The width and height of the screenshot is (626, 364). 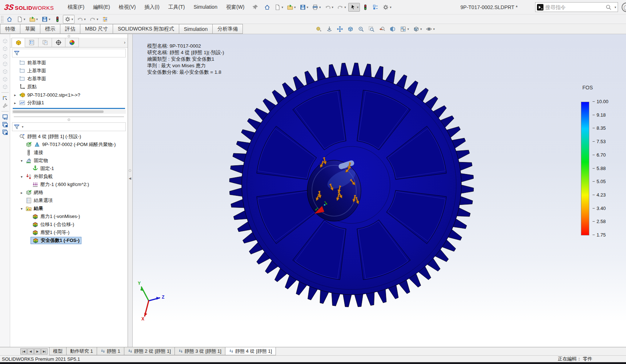 I want to click on tree-horizontal-scrollbar, so click(x=69, y=112).